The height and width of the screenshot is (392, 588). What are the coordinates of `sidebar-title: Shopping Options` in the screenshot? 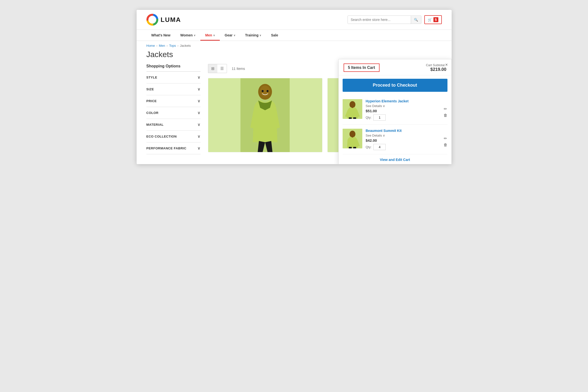 It's located at (174, 68).